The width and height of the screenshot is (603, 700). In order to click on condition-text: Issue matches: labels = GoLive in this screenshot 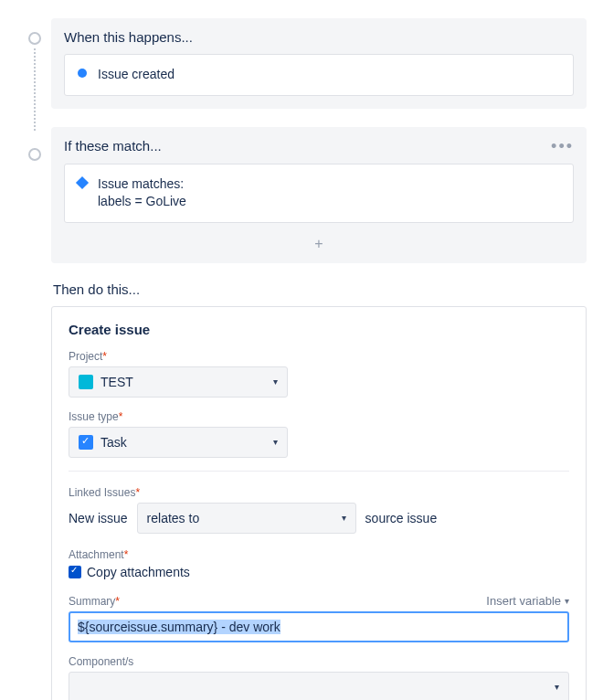, I will do `click(143, 194)`.